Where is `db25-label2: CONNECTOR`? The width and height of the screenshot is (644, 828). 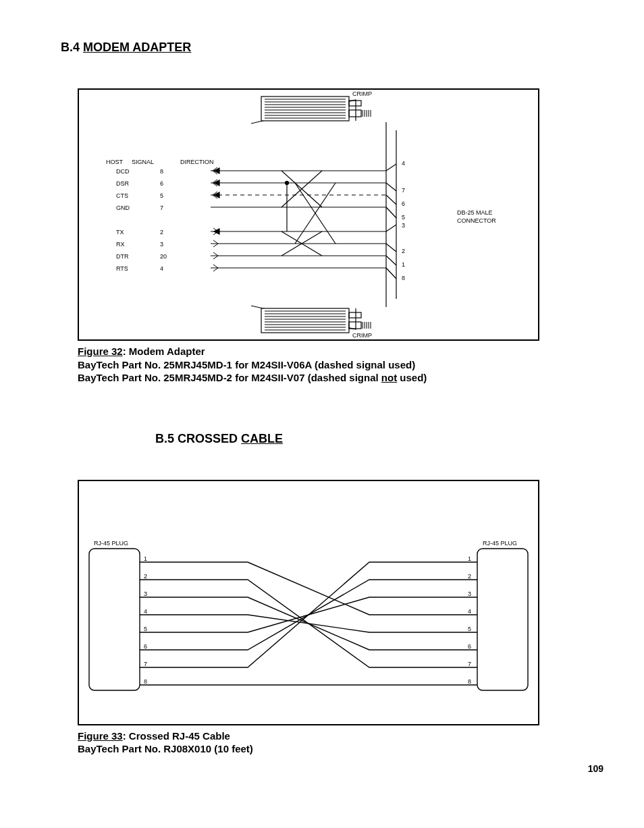
db25-label2: CONNECTOR is located at coordinates (477, 221).